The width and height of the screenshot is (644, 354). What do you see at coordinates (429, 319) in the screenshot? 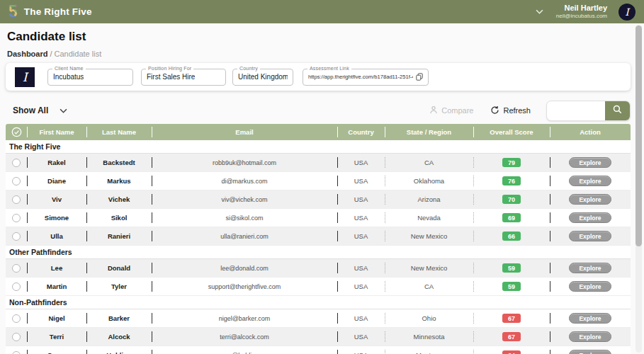
I see `state-cell: Ohio` at bounding box center [429, 319].